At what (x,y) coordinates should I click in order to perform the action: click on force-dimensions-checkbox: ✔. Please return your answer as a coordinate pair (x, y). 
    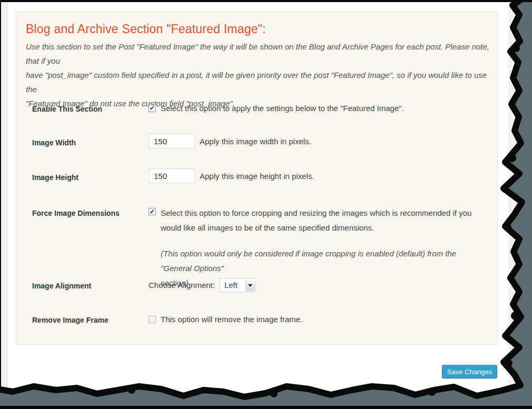
    Looking at the image, I should click on (152, 212).